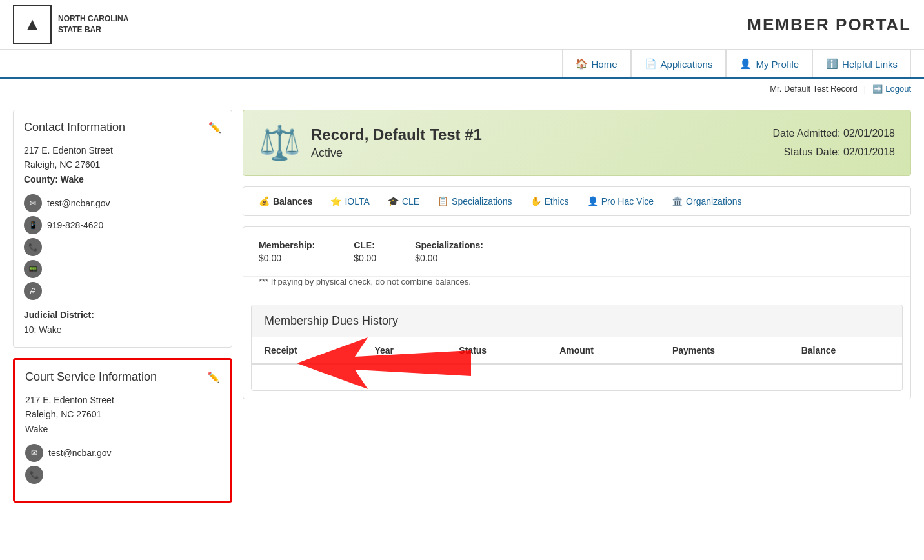 This screenshot has width=924, height=560. I want to click on nav-home: 🏠 Home, so click(596, 63).